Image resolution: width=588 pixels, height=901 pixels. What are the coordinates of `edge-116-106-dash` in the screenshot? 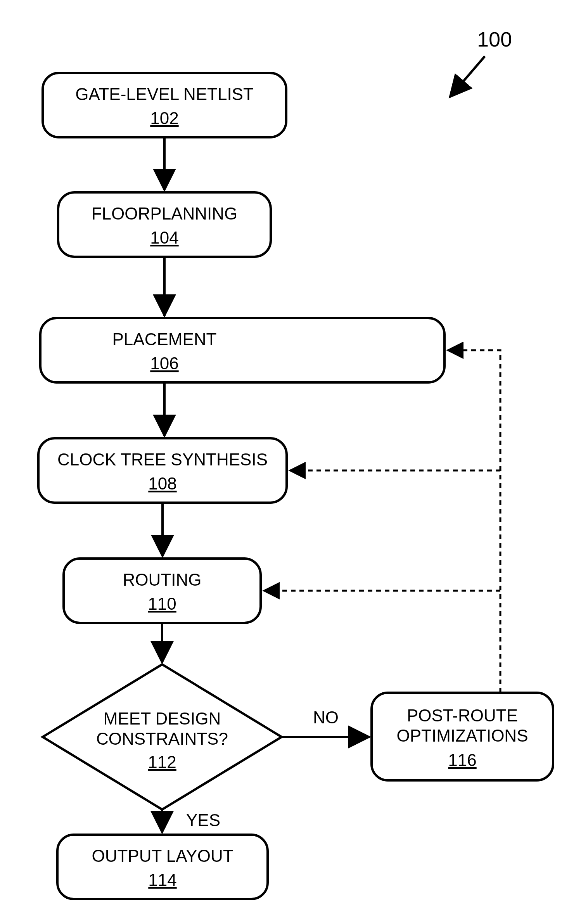 It's located at (474, 521).